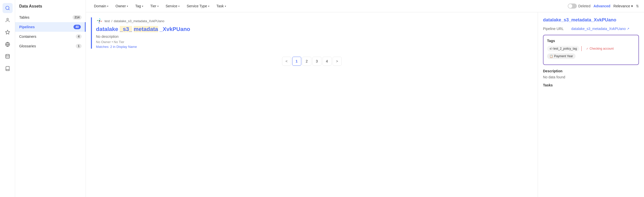 This screenshot has height=197, width=644. What do you see at coordinates (556, 29) in the screenshot?
I see `pipeline-url-label: Pipeline URL` at bounding box center [556, 29].